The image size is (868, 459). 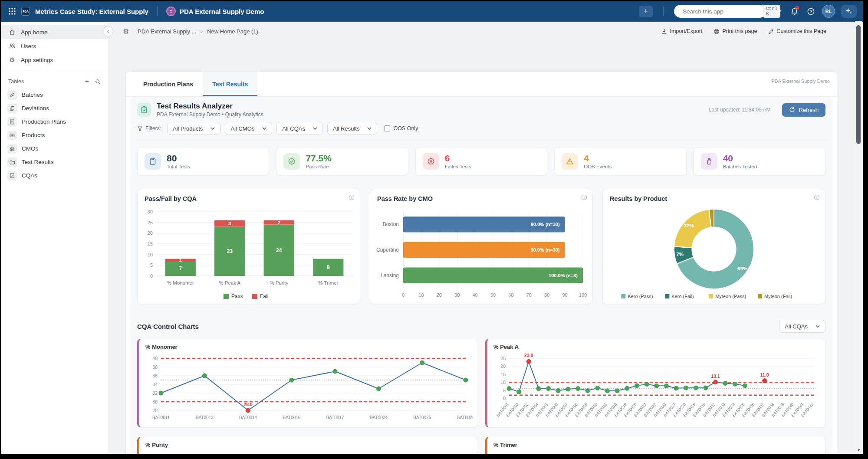 What do you see at coordinates (802, 326) in the screenshot?
I see `control-cqa-select: All CQAs` at bounding box center [802, 326].